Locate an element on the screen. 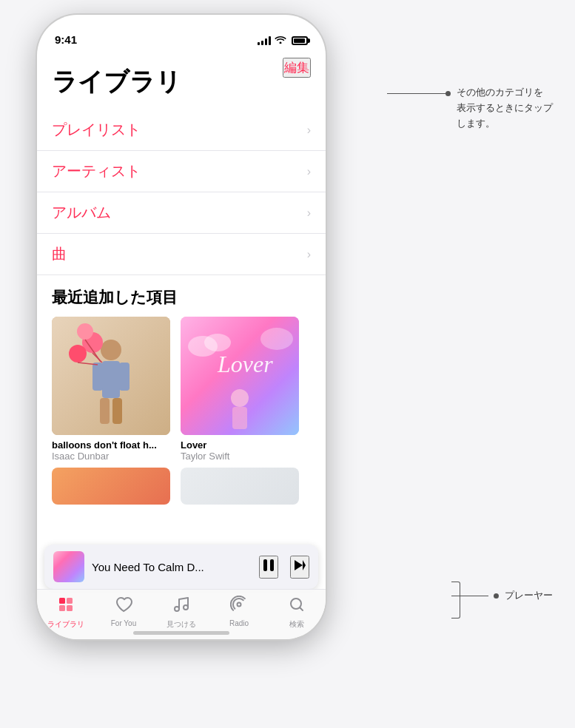 This screenshot has height=728, width=575. mini-player: You Need To Calm D... is located at coordinates (181, 567).